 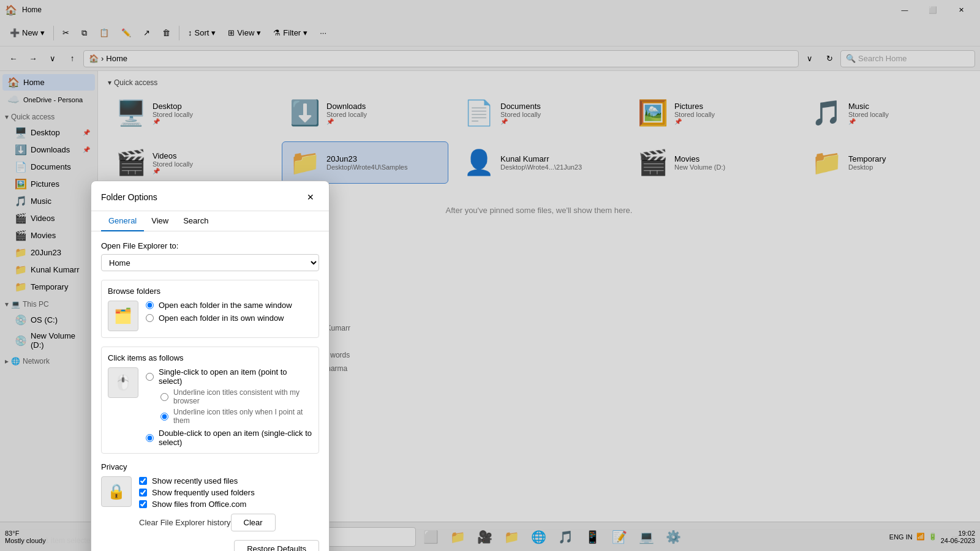 I want to click on browse-same-window: Open each folder in the same window, so click(x=219, y=305).